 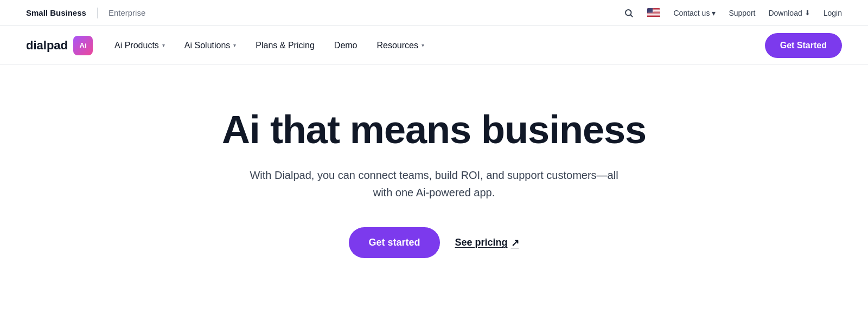 What do you see at coordinates (398, 46) in the screenshot?
I see `nav-resources-label: Resources` at bounding box center [398, 46].